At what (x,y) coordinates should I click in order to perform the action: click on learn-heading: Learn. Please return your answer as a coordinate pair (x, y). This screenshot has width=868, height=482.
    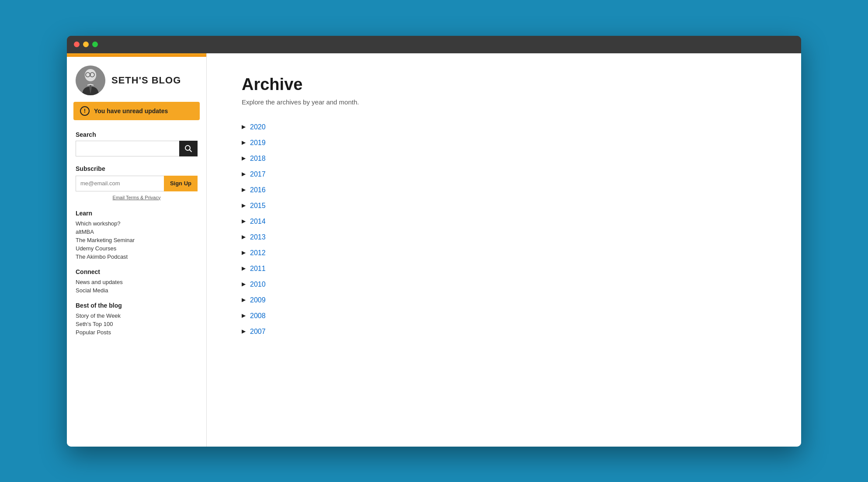
    Looking at the image, I should click on (136, 213).